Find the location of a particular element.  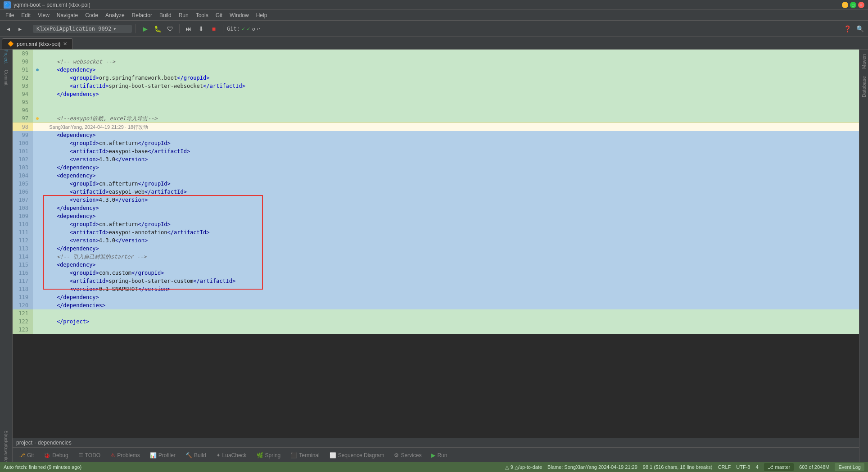

menu-item-analyze: Analyze is located at coordinates (115, 15).